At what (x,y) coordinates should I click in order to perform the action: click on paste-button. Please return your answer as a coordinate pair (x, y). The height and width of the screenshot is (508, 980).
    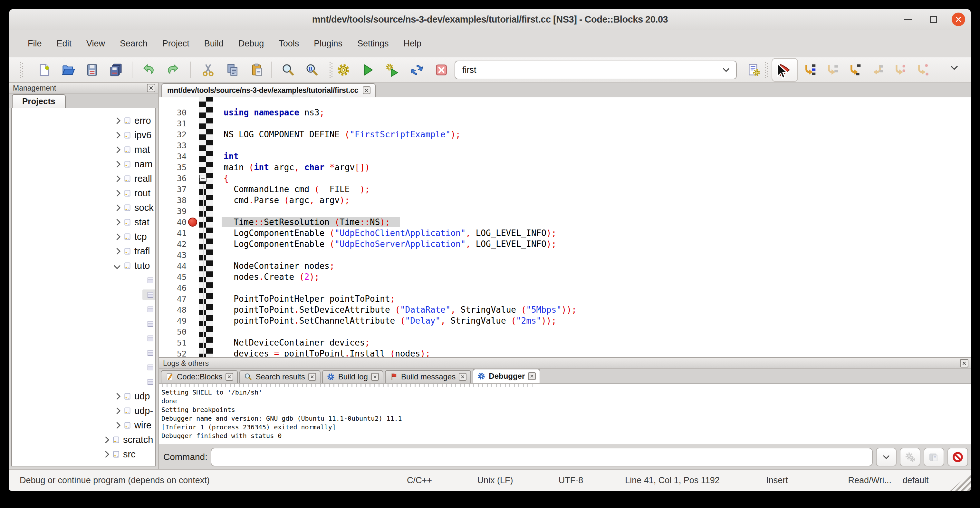
    Looking at the image, I should click on (257, 70).